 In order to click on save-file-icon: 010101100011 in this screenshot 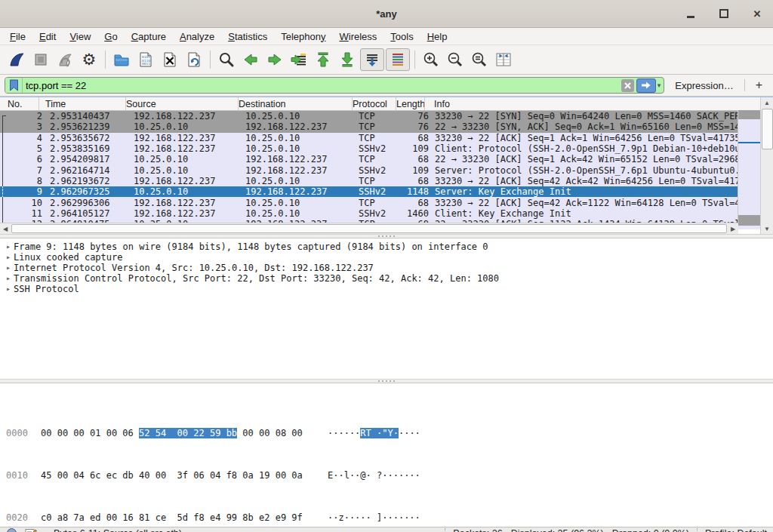, I will do `click(146, 60)`.